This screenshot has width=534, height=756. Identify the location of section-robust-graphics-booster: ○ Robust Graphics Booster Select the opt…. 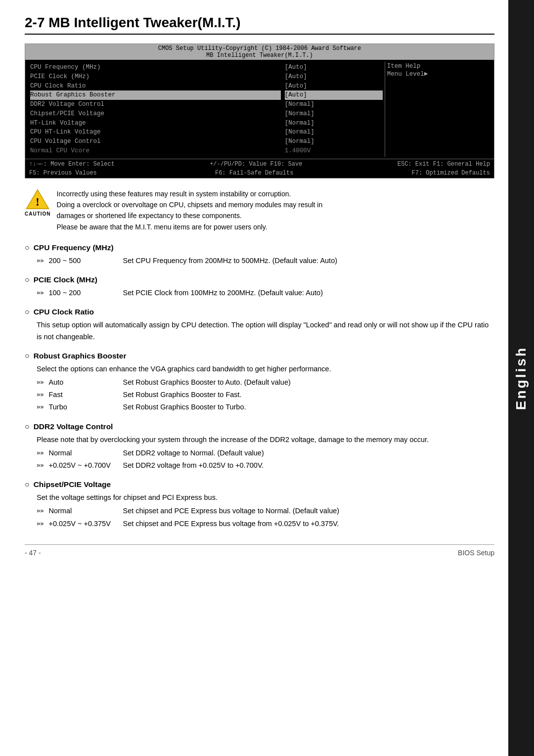
(260, 383).